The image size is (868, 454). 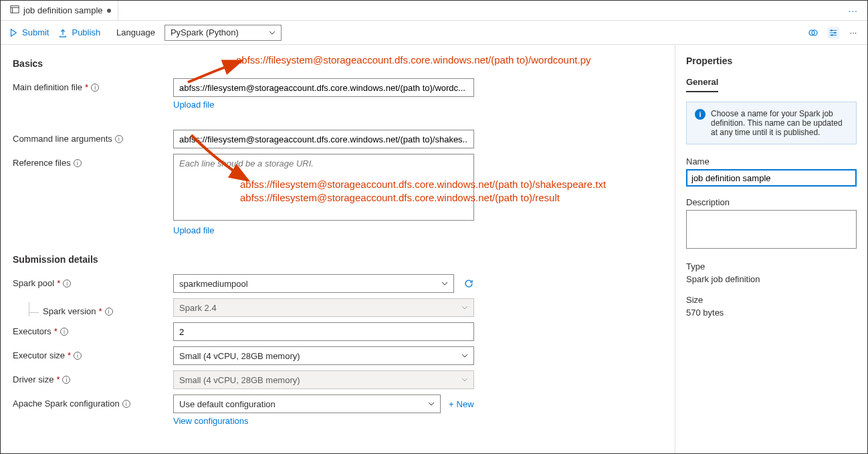 I want to click on spark-version-select: Spark 2.4, so click(x=324, y=308).